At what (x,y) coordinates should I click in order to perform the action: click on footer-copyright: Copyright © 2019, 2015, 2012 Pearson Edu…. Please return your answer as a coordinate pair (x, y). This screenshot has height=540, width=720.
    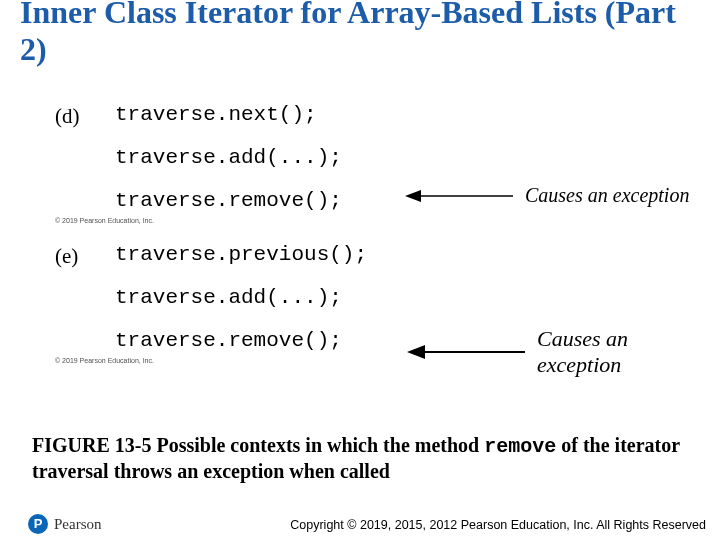
    Looking at the image, I should click on (498, 525).